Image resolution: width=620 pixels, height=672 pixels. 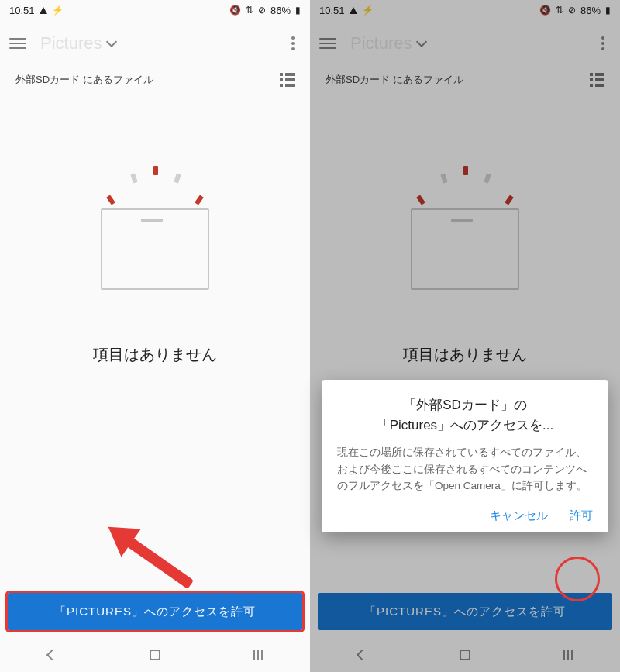 What do you see at coordinates (519, 516) in the screenshot?
I see `cancel-button: キャンセル` at bounding box center [519, 516].